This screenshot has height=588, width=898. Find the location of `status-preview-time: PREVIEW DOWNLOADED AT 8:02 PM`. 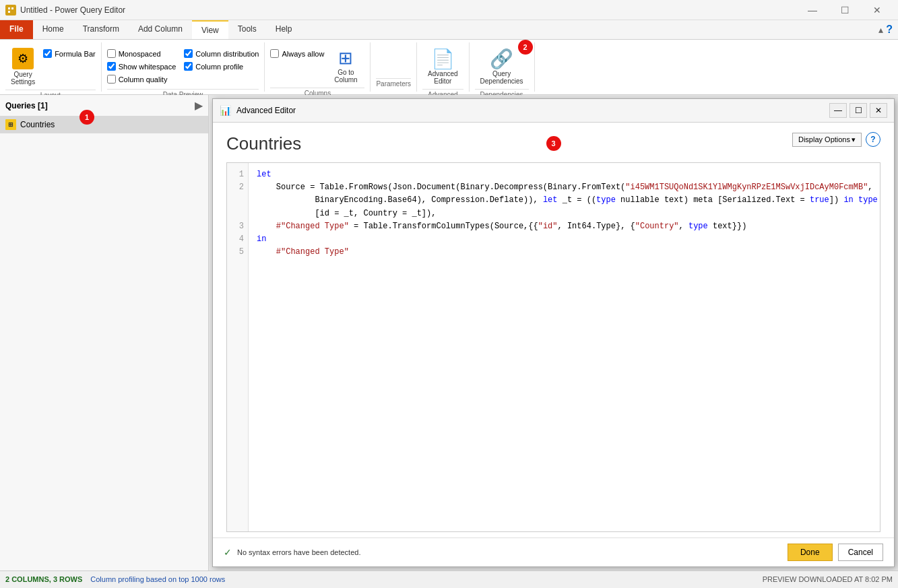

status-preview-time: PREVIEW DOWNLOADED AT 8:02 PM is located at coordinates (827, 579).